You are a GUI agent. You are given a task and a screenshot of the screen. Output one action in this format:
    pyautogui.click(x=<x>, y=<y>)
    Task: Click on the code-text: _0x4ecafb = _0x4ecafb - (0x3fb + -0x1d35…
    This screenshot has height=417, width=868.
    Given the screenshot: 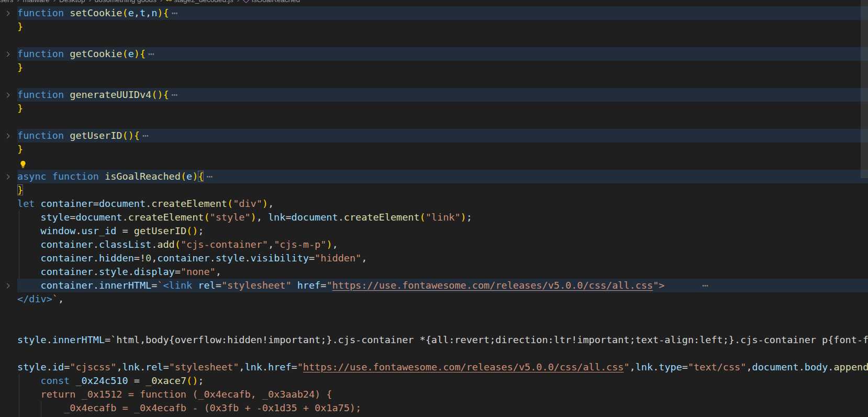 What is the action you would take?
    pyautogui.click(x=443, y=408)
    